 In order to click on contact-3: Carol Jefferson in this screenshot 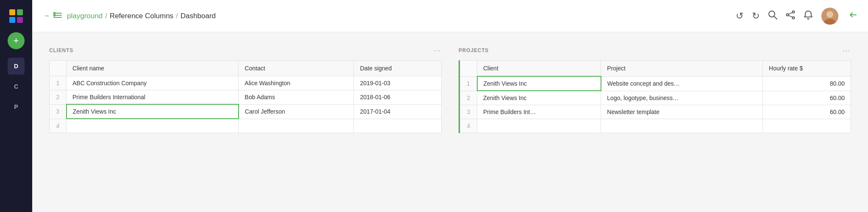, I will do `click(296, 112)`.